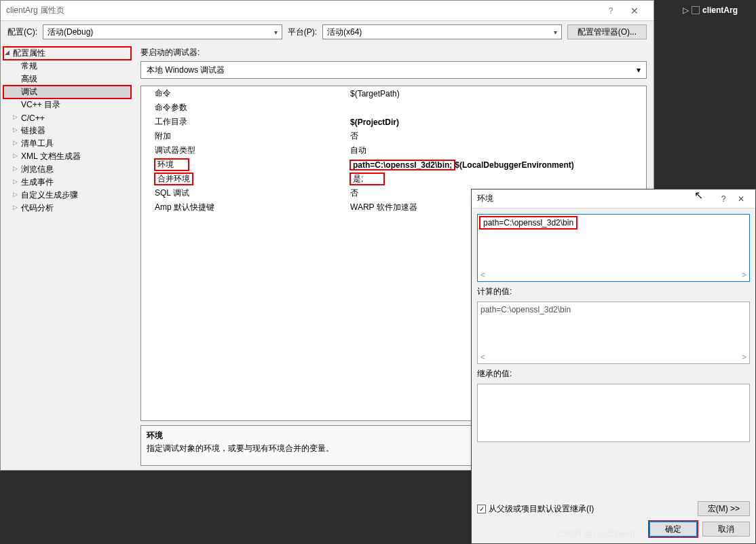 The image size is (756, 544). Describe the element at coordinates (613, 413) in the screenshot. I see `inherited-value` at that location.